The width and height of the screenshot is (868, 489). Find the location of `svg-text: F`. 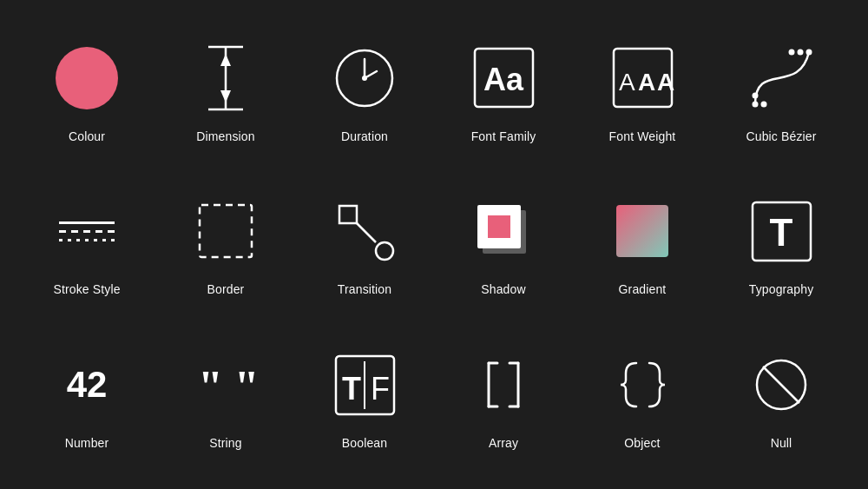

svg-text: F is located at coordinates (380, 389).